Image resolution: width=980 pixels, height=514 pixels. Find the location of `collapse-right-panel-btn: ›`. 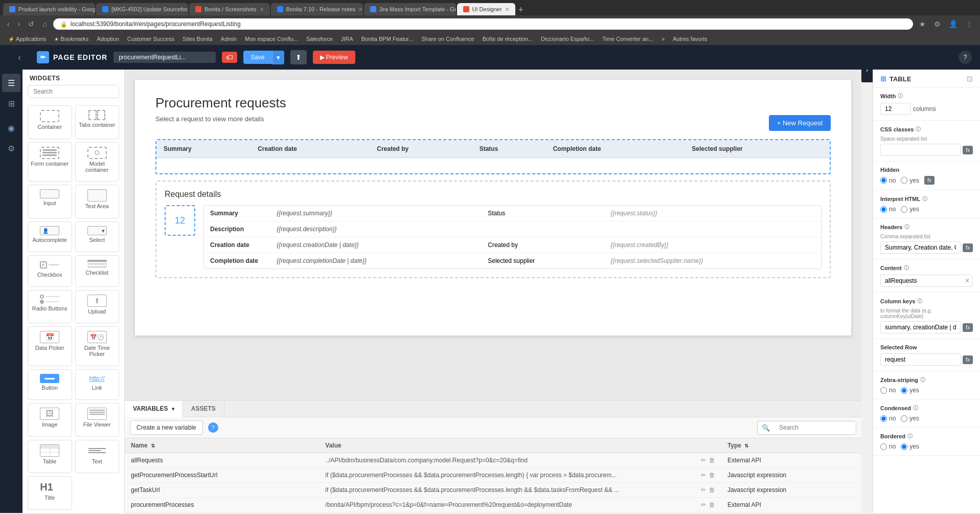

collapse-right-panel-btn: › is located at coordinates (867, 76).